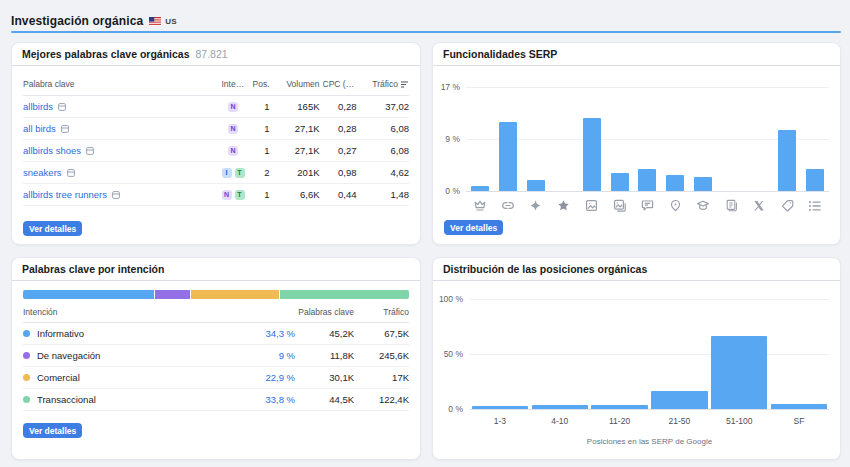 The width and height of the screenshot is (850, 467). What do you see at coordinates (340, 84) in the screenshot?
I see `column-cpc-label: CPC (USD)` at bounding box center [340, 84].